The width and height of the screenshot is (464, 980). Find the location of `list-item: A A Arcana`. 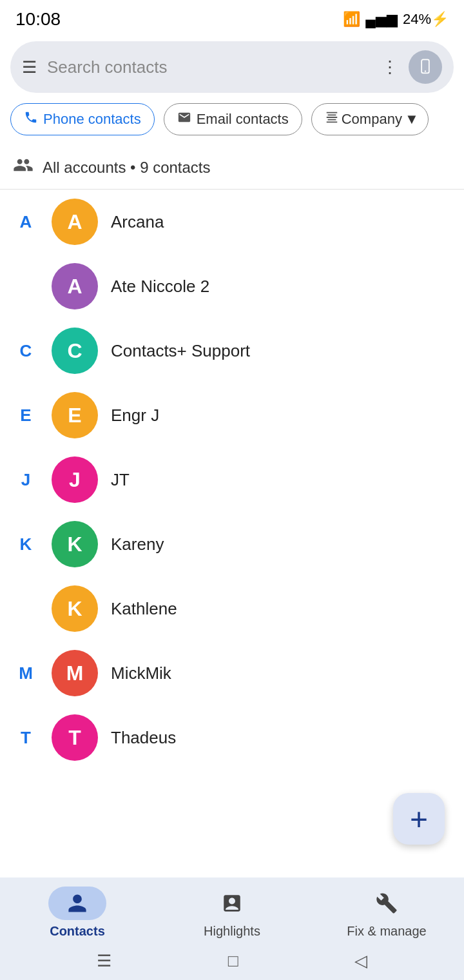

list-item: A A Arcana is located at coordinates (232, 222).